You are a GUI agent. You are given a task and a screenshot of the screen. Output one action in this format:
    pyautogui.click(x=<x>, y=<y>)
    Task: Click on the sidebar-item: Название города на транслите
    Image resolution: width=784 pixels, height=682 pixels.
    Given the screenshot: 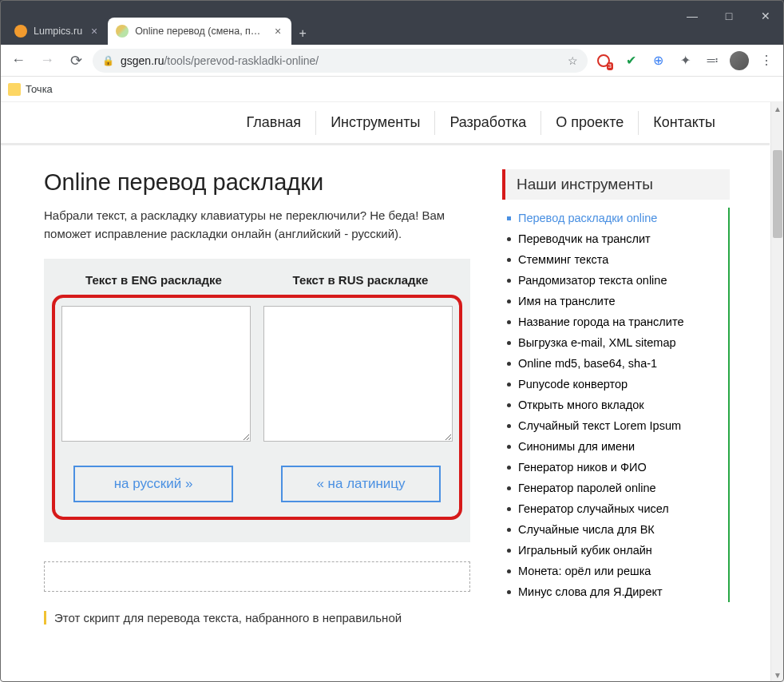 What is the action you would take?
    pyautogui.click(x=615, y=322)
    